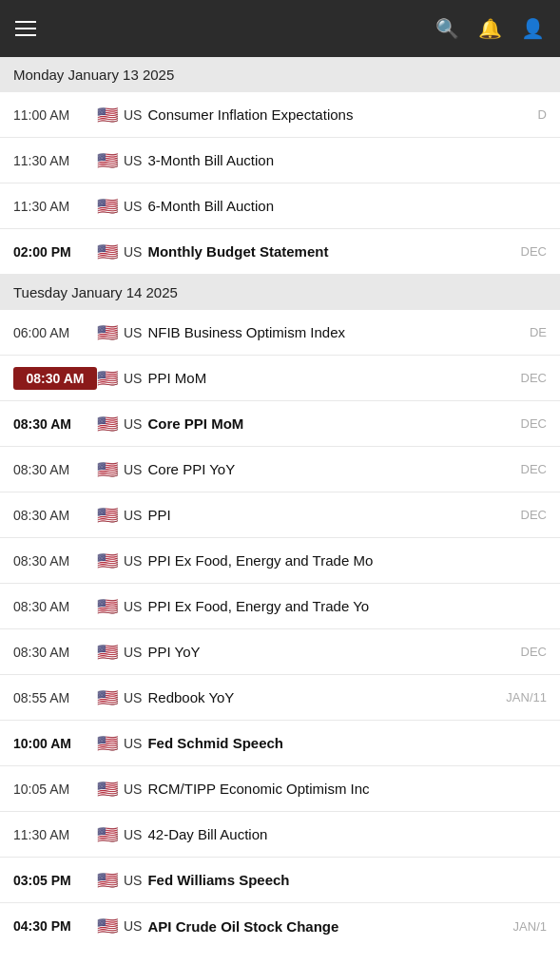  What do you see at coordinates (532, 29) in the screenshot?
I see `user-icon: 👤` at bounding box center [532, 29].